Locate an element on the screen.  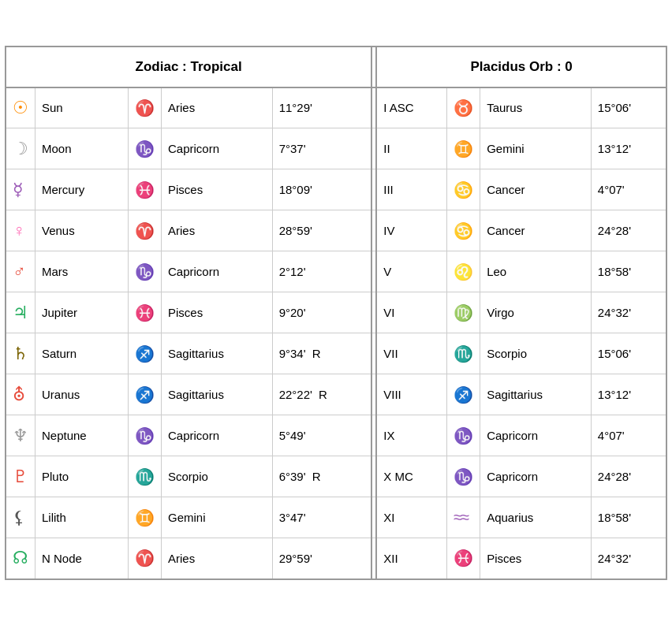
pluto-symbol: ♇ is located at coordinates (21, 477).